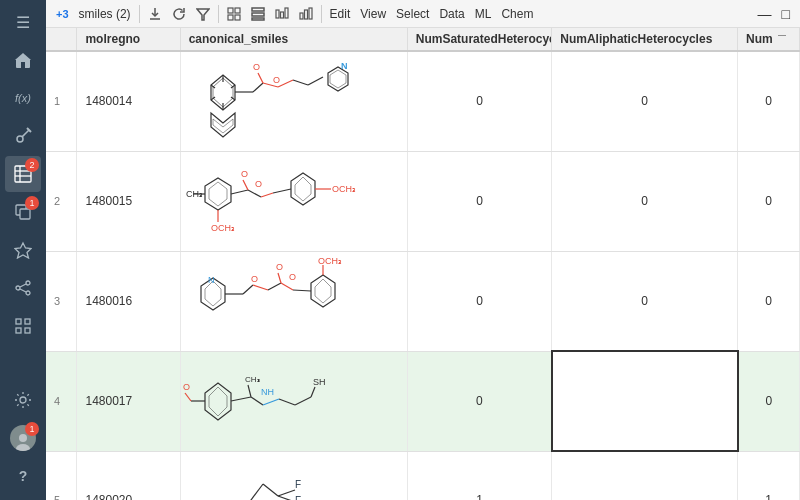 This screenshot has height=500, width=800. I want to click on filter-badge: +3, so click(62, 14).